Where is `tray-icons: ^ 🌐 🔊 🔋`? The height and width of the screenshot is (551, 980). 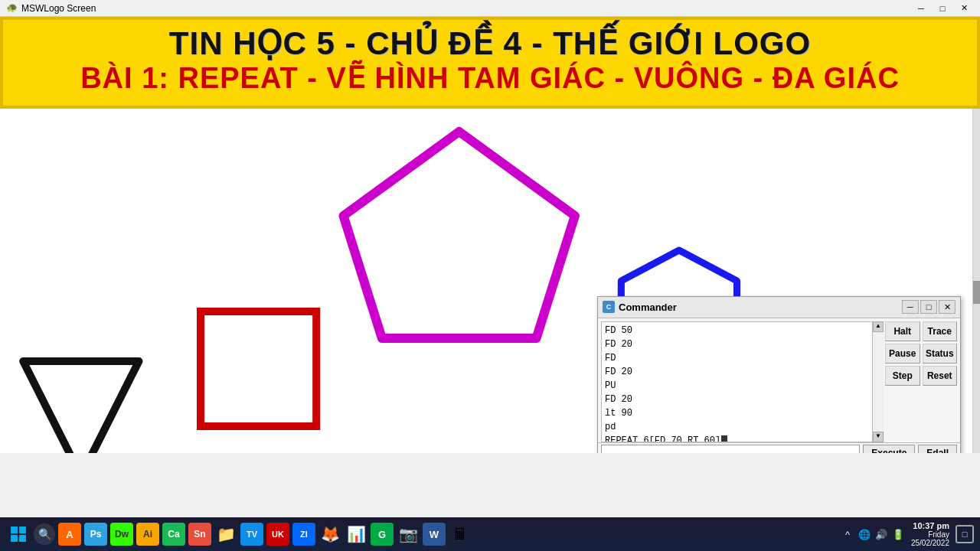 tray-icons: ^ 🌐 🔊 🔋 is located at coordinates (873, 534).